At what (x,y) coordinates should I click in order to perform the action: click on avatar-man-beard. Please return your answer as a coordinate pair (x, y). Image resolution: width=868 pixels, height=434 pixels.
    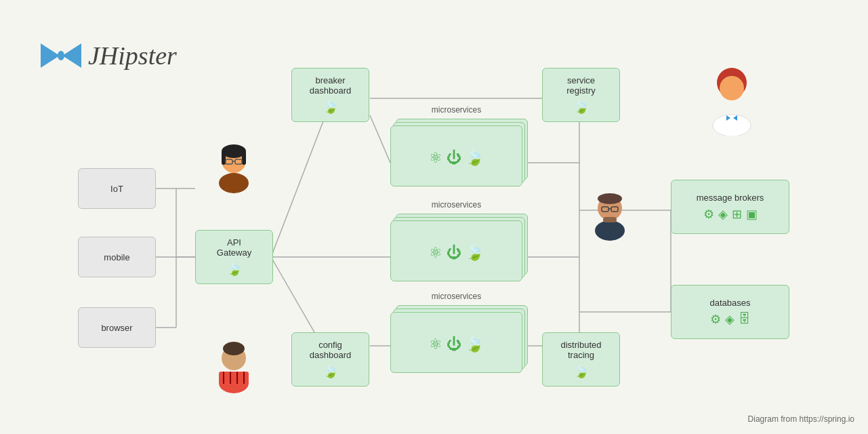
    Looking at the image, I should click on (610, 212).